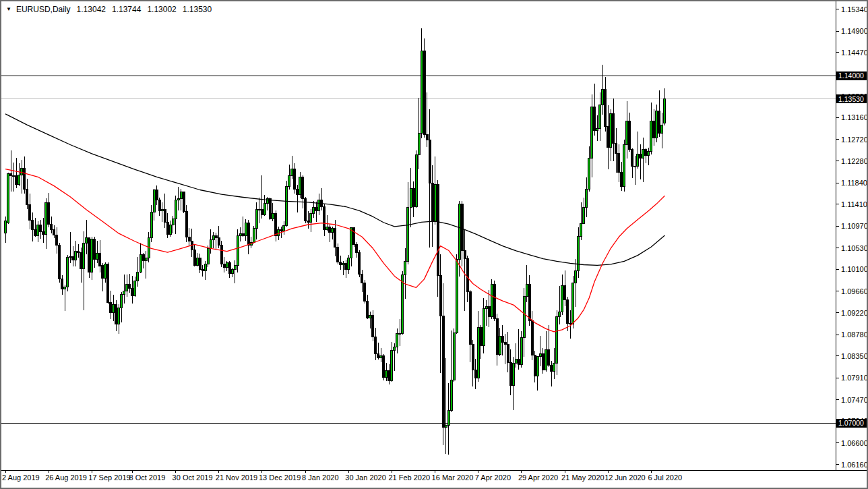 This screenshot has width=868, height=489. I want to click on price-tick-label: 1.09660, so click(854, 291).